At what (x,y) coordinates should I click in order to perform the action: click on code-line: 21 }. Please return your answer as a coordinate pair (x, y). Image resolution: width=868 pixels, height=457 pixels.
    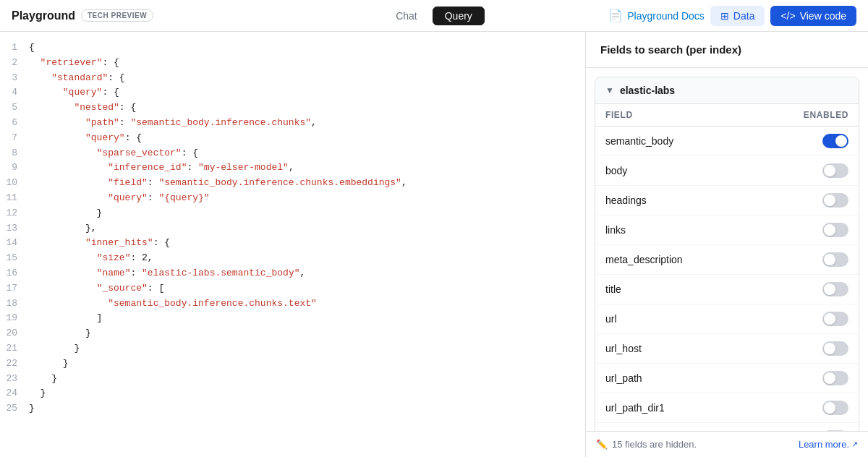
    Looking at the image, I should click on (292, 349).